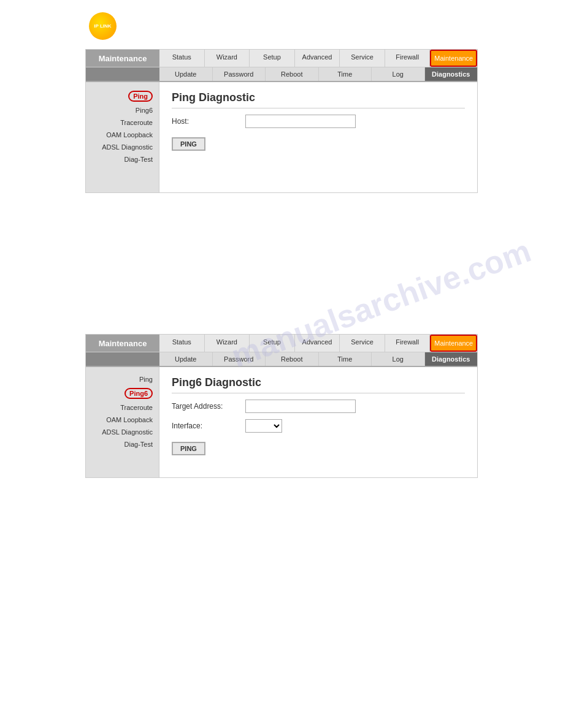 The height and width of the screenshot is (728, 563). What do you see at coordinates (318, 422) in the screenshot?
I see `main-content-ping6: Ping6 Diagnostic Target Address: Interfa…` at bounding box center [318, 422].